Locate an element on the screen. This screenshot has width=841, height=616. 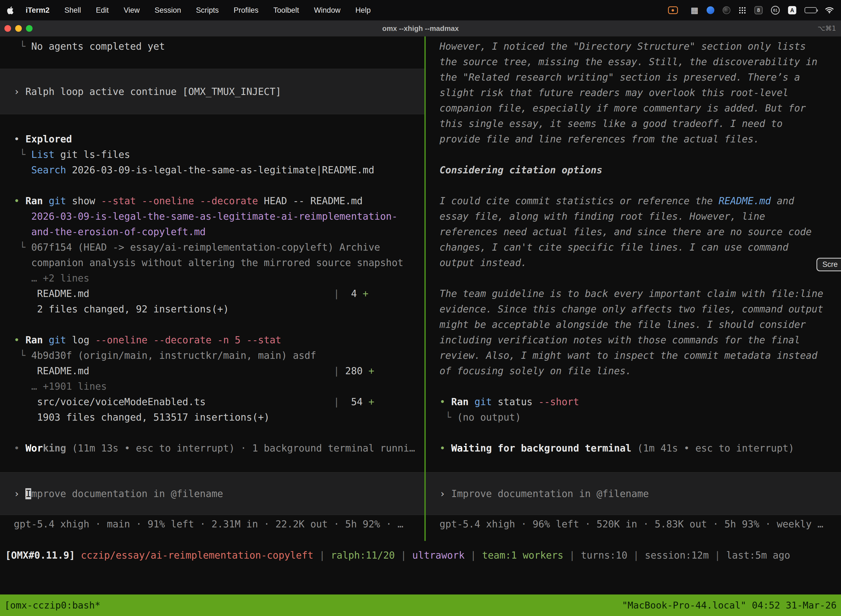
terminal-line: review. Also, I might want to inspect th… is located at coordinates (633, 356).